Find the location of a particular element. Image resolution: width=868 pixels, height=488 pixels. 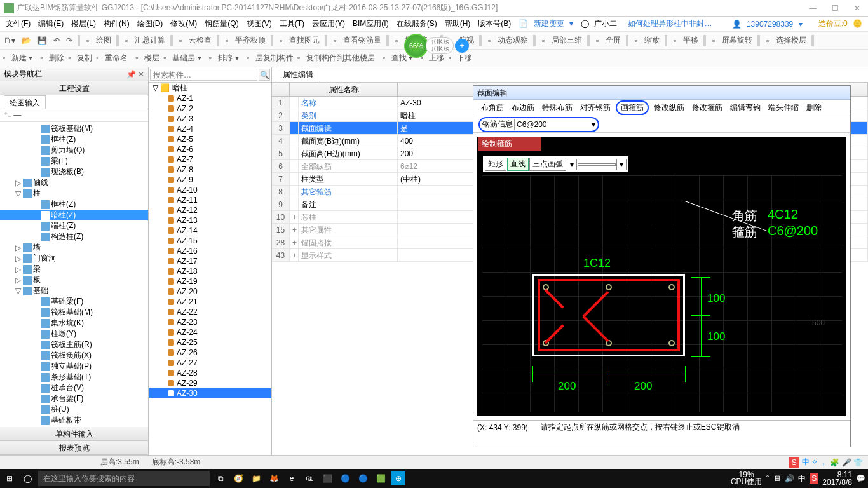

coin-label: 造价豆:0 🪙 is located at coordinates (839, 24).